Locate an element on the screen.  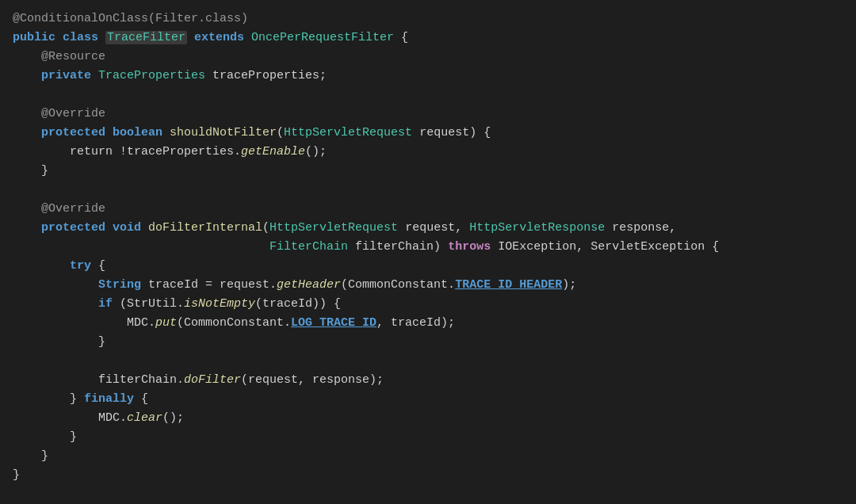
code-token: ); is located at coordinates (569, 285).